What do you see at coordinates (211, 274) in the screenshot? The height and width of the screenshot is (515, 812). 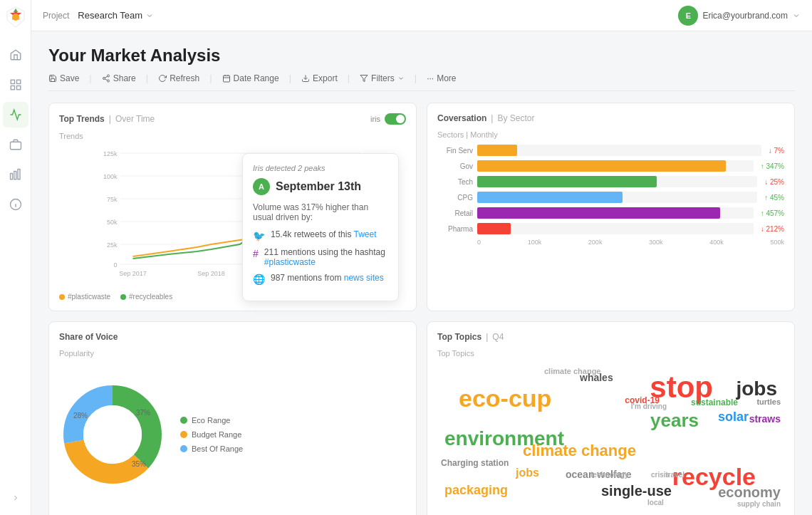 I see `svg-text: Sep 2018` at bounding box center [211, 274].